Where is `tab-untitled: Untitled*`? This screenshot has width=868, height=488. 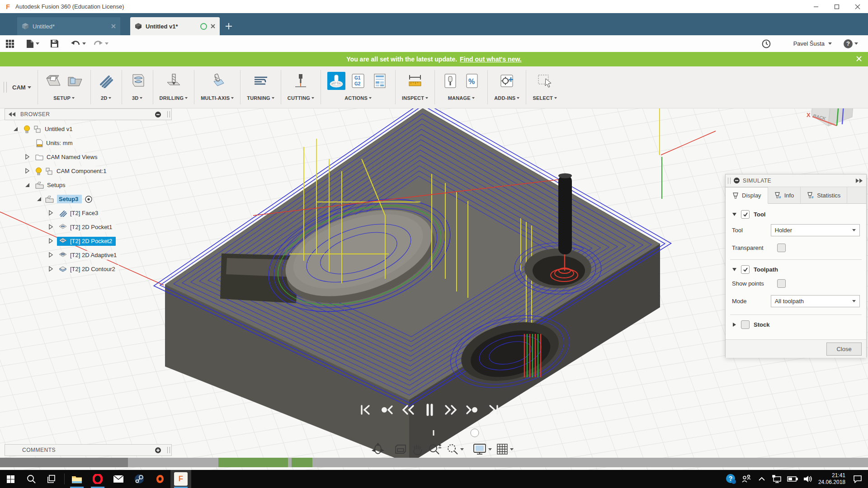
tab-untitled: Untitled* is located at coordinates (69, 26).